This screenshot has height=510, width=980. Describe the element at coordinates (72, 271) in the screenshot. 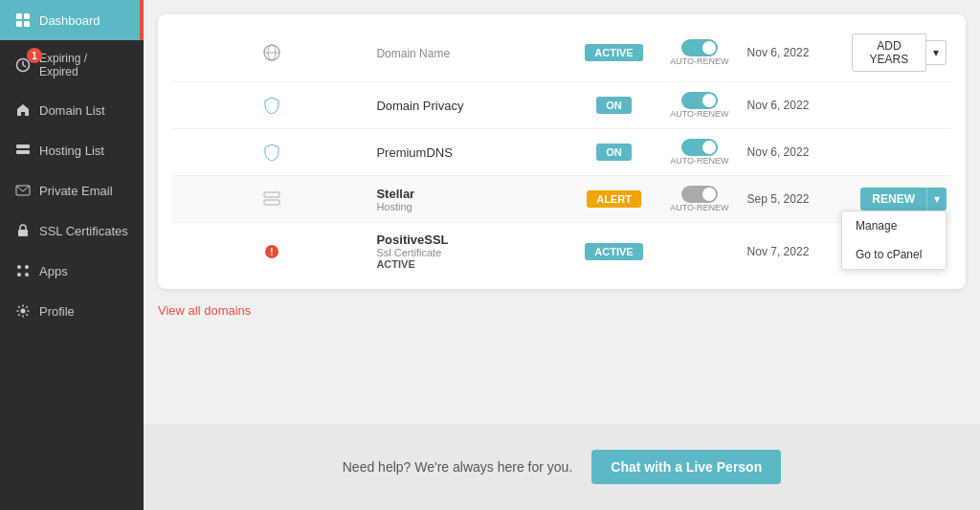

I see `sidebar-item-apps: Apps` at that location.